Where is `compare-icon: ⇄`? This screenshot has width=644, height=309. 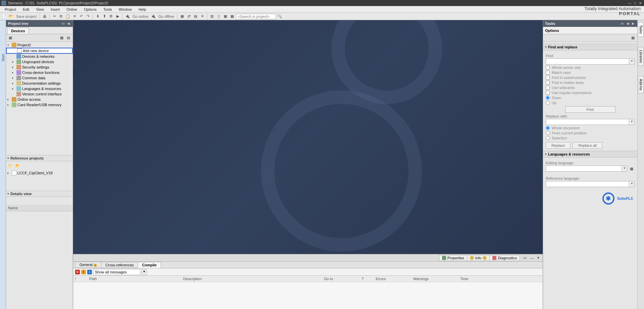 compare-icon: ⇄ is located at coordinates (189, 16).